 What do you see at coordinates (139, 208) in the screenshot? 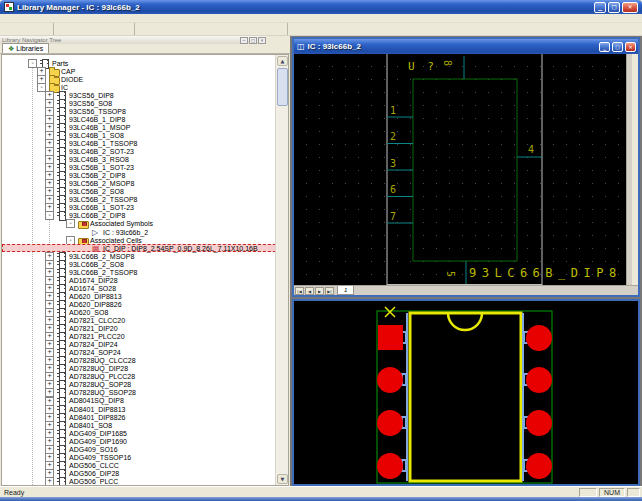
I see `tree-item: + 93LC66B_1_SOT-23` at bounding box center [139, 208].